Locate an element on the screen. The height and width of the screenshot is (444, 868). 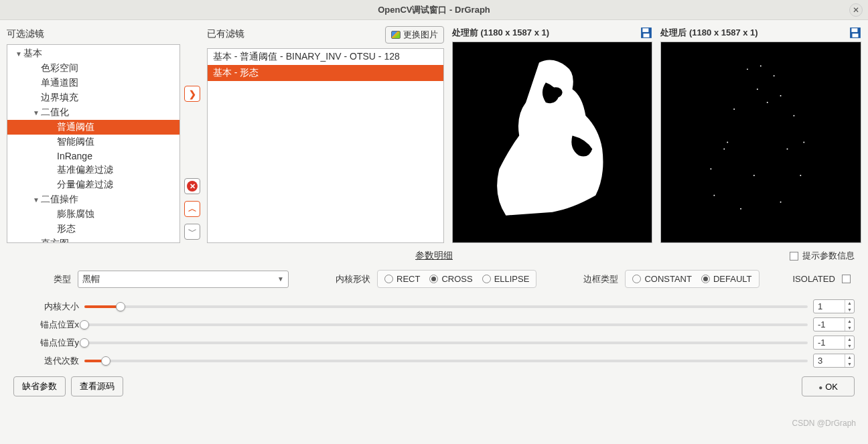
after-image is located at coordinates (761, 142).